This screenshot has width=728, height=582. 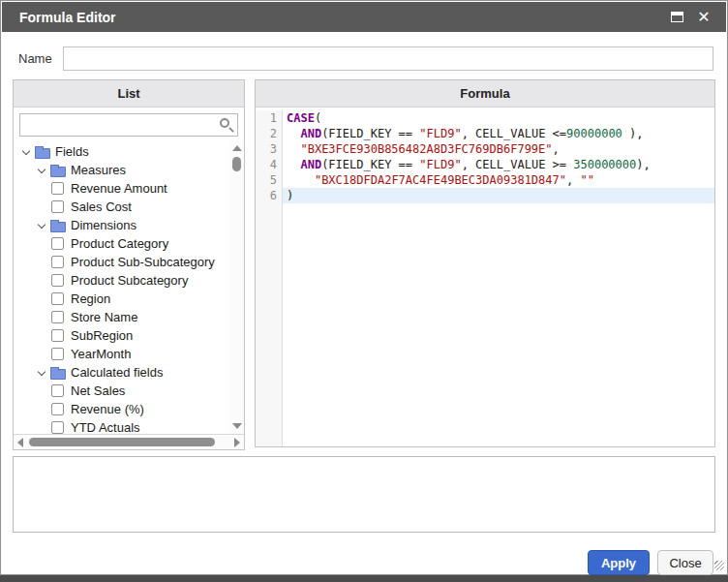 I want to click on line-number: 4, so click(x=266, y=165).